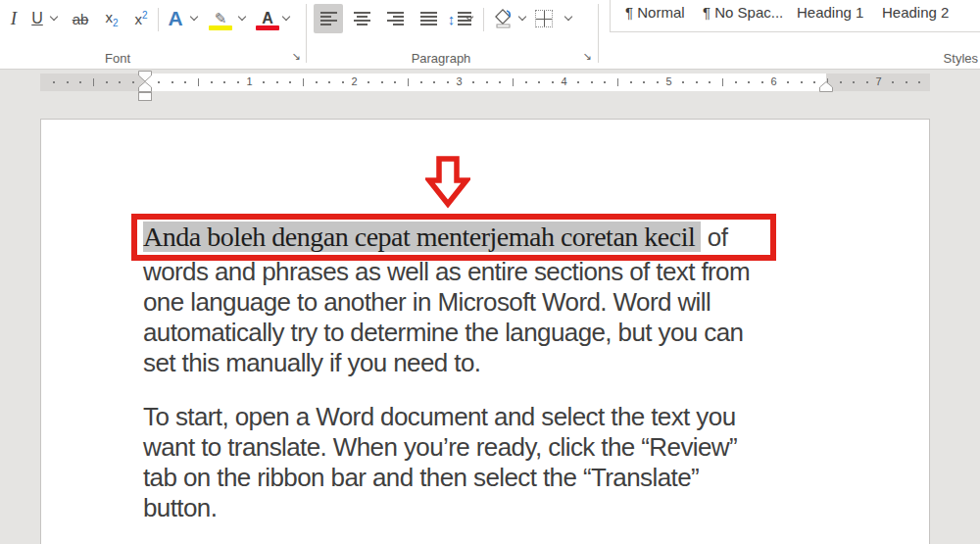 The image size is (980, 544). I want to click on font-color-red-bar, so click(268, 27).